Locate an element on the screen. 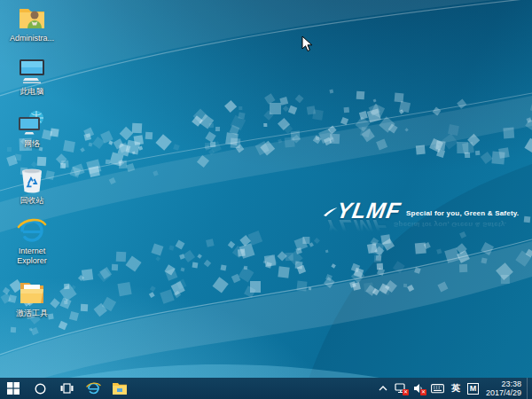 This screenshot has height=399, width=532. search-circle-icon is located at coordinates (41, 388).